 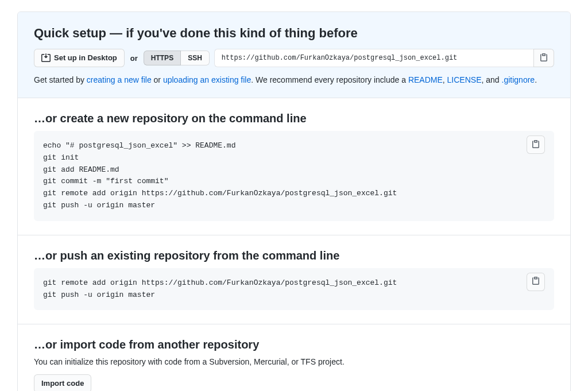 What do you see at coordinates (46, 58) in the screenshot?
I see `desktop-icon` at bounding box center [46, 58].